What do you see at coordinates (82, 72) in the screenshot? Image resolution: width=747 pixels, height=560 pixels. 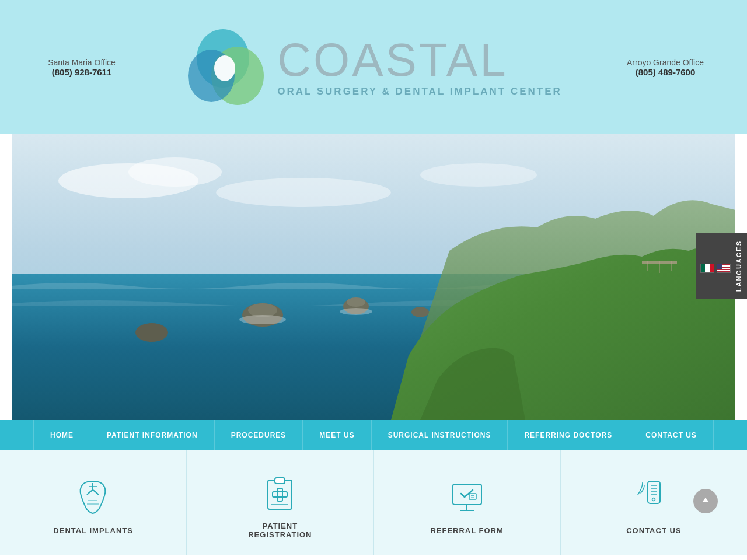 I see `santa-maria-phone: (805) 928-7611` at bounding box center [82, 72].